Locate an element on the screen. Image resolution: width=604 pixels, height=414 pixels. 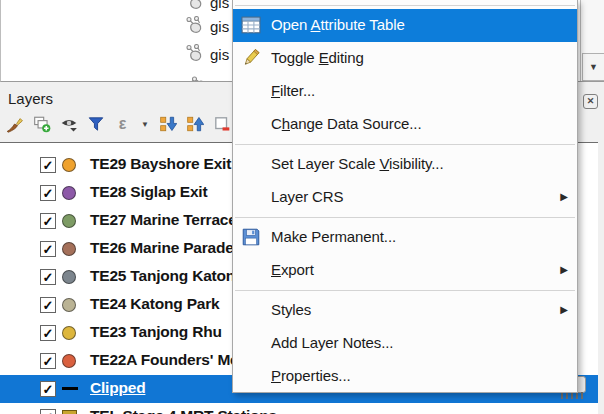
menu-item-layer-crs: Layer CRS ▶ is located at coordinates (405, 198).